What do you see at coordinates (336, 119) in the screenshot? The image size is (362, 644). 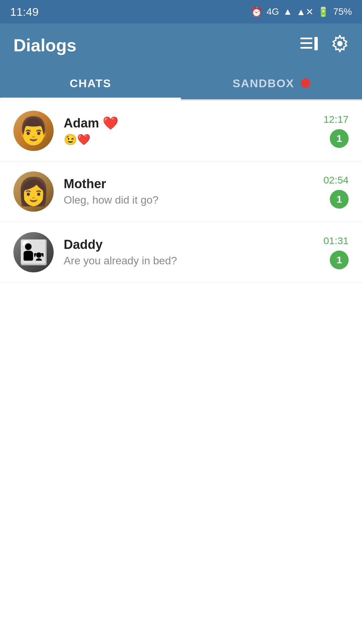 I see `chat-time-adam: 12:17` at bounding box center [336, 119].